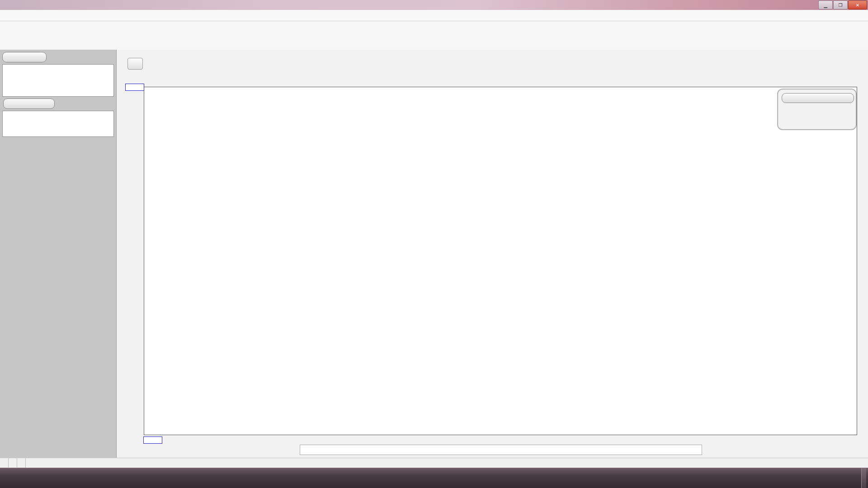 This screenshot has width=868, height=488. What do you see at coordinates (22, 463) in the screenshot?
I see `bit-depth-status` at bounding box center [22, 463].